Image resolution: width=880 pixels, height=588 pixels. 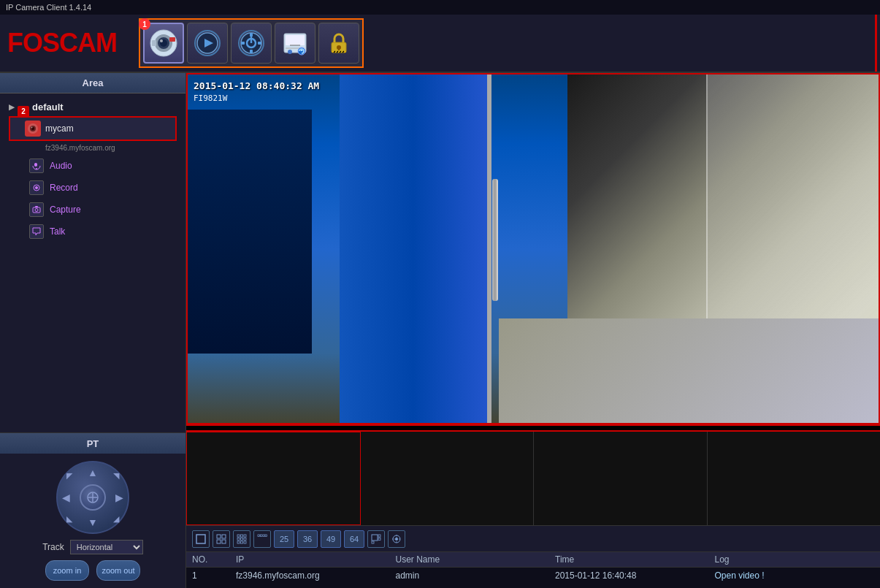 What do you see at coordinates (37, 232) in the screenshot?
I see `talk-icon` at bounding box center [37, 232].